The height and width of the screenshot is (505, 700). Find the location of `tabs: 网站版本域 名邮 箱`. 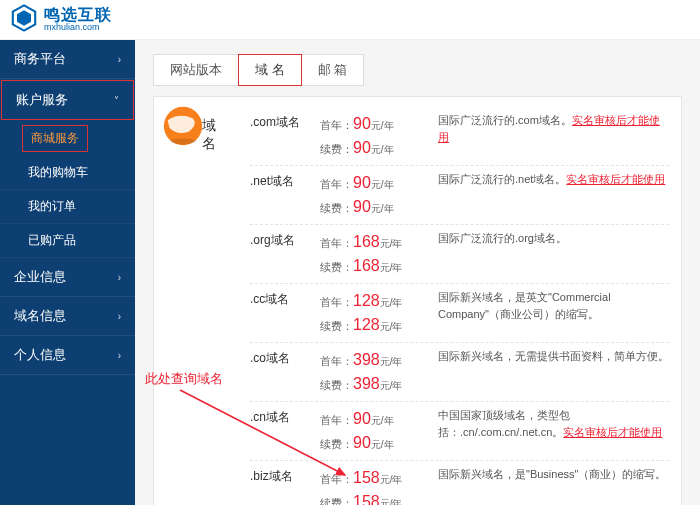

tabs: 网站版本域 名邮 箱 is located at coordinates (418, 70).